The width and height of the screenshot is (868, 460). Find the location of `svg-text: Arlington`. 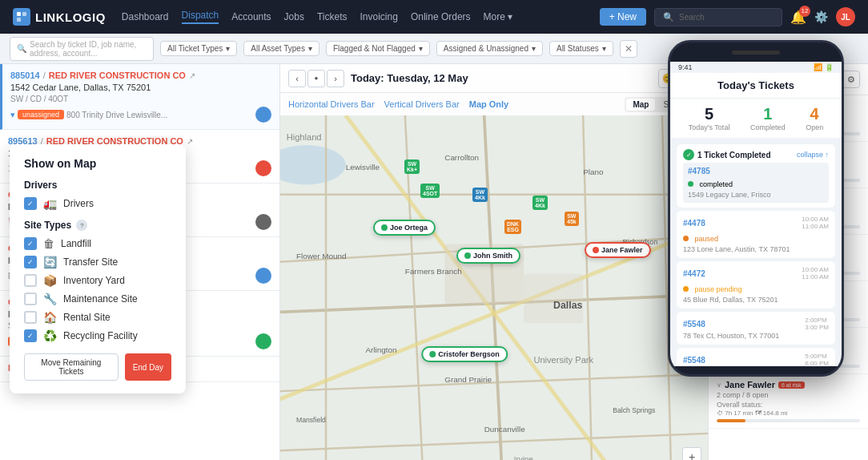

svg-text: Arlington is located at coordinates (381, 349).